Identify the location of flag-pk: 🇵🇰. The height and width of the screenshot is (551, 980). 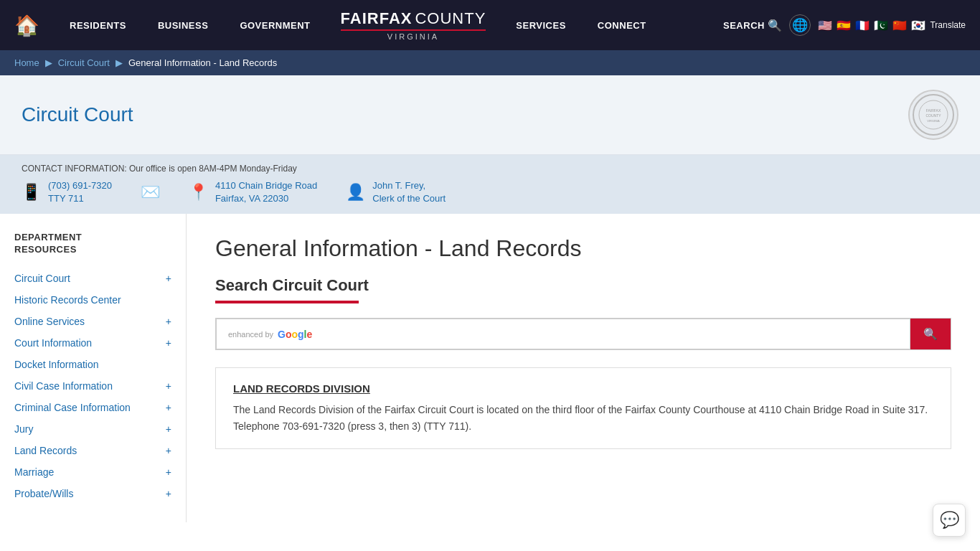
(881, 26).